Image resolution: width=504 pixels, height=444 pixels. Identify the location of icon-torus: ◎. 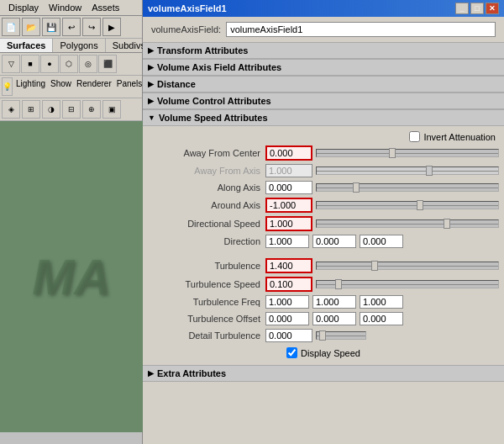
(88, 64).